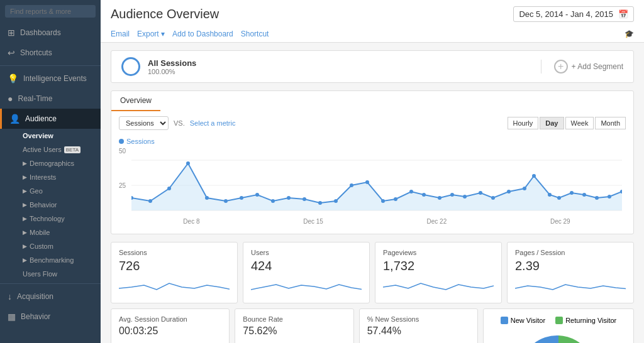 This screenshot has width=644, height=343. I want to click on new-sessions-value: 57.44%, so click(419, 331).